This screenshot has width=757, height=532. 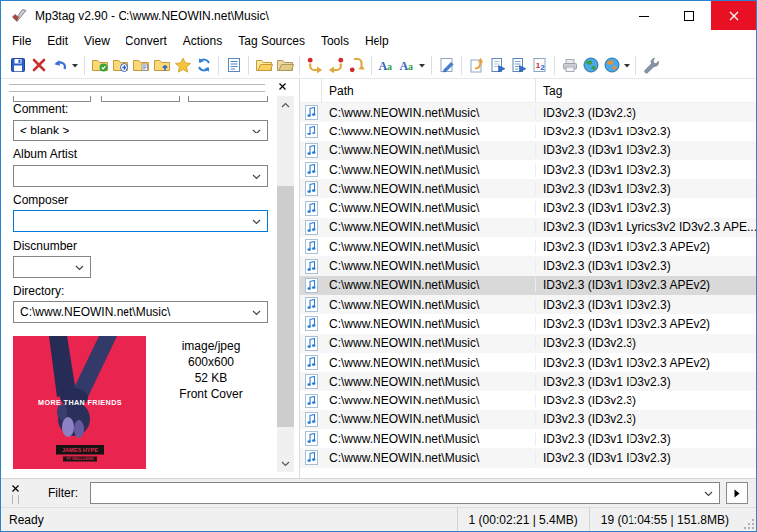 I want to click on case-conversion-menu-icon: Aa, so click(x=406, y=66).